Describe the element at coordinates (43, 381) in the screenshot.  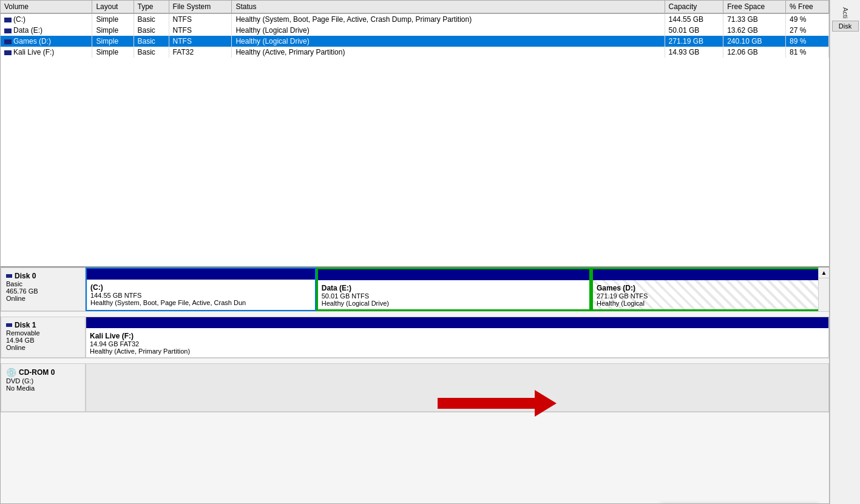
I see `cdrom0-type: DVD (G:)` at that location.